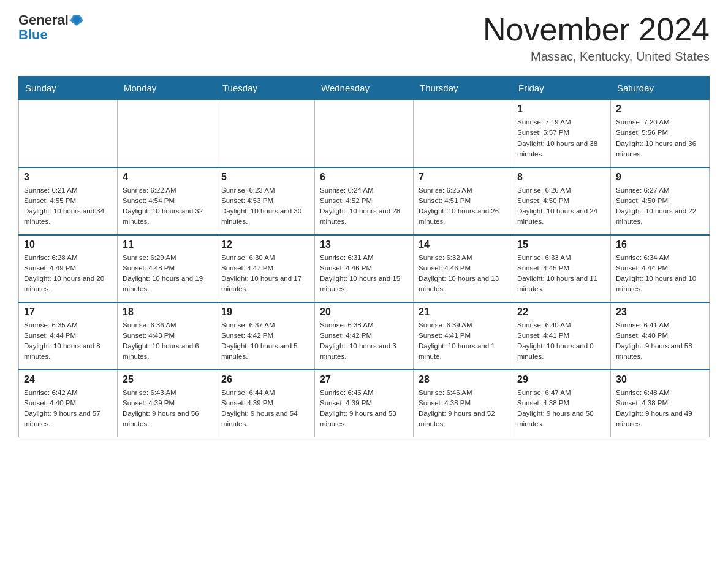 Image resolution: width=728 pixels, height=563 pixels. What do you see at coordinates (266, 336) in the screenshot?
I see `calendar-cell: 19Sunrise: 6:37 AMSunset: 4:42 PMDayligh…` at bounding box center [266, 336].